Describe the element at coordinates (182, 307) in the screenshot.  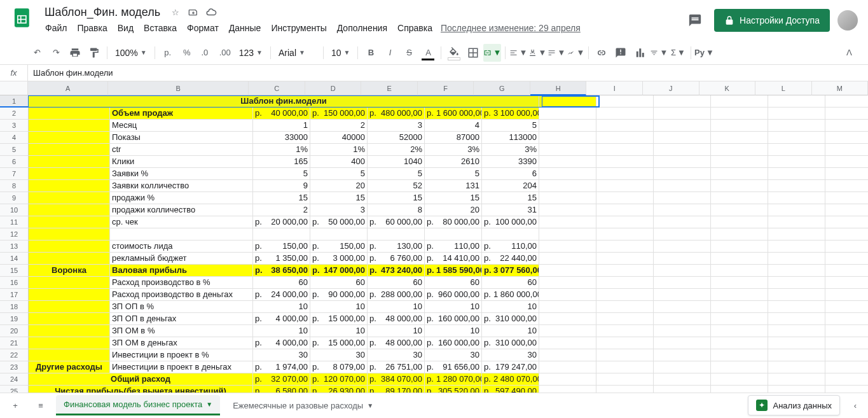
I see `cell: ЗП ОП в %` at that location.